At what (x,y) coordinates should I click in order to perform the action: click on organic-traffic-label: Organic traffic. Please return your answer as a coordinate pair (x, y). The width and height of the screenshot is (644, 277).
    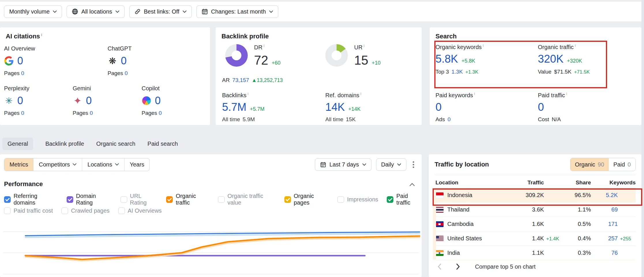
    Looking at the image, I should click on (564, 47).